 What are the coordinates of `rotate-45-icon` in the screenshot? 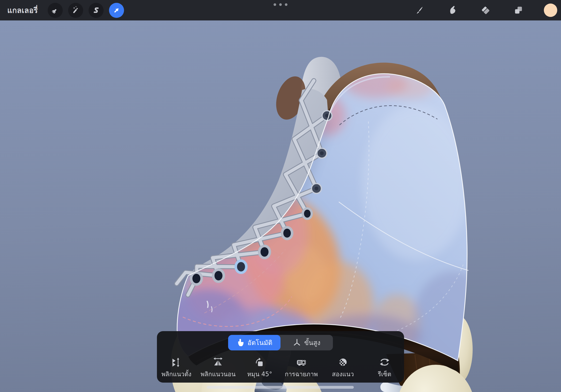 It's located at (259, 362).